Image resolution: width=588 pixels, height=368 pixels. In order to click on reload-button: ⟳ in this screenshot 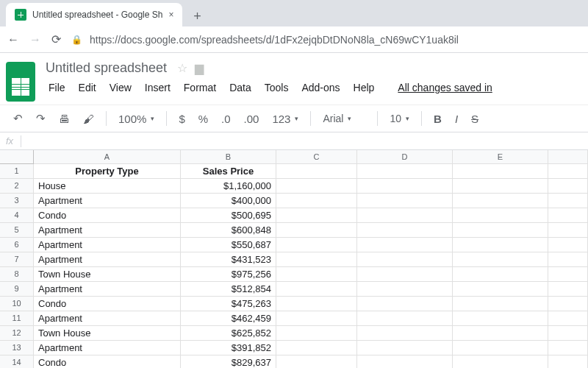, I will do `click(56, 40)`.